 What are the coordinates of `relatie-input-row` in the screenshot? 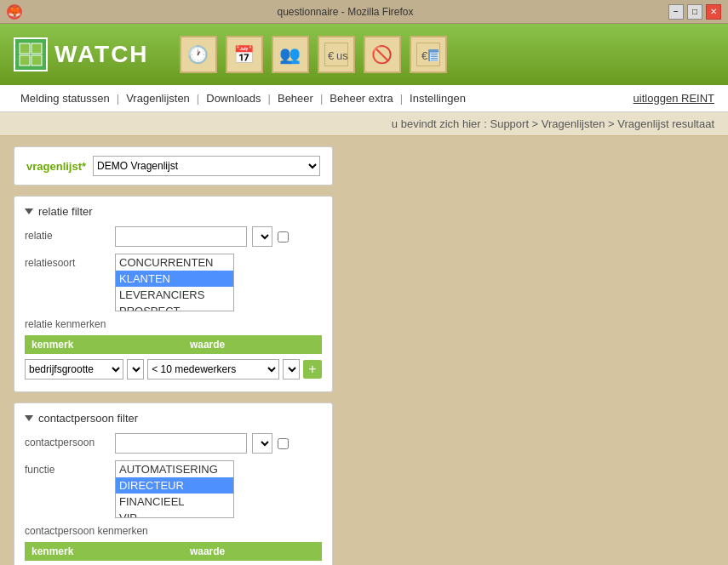 It's located at (218, 237).